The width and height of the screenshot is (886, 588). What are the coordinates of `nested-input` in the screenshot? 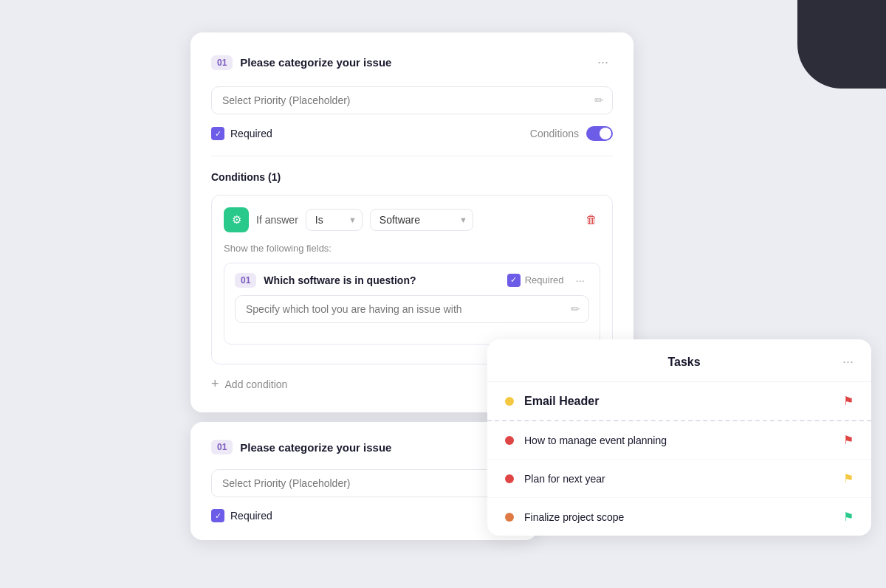 It's located at (412, 309).